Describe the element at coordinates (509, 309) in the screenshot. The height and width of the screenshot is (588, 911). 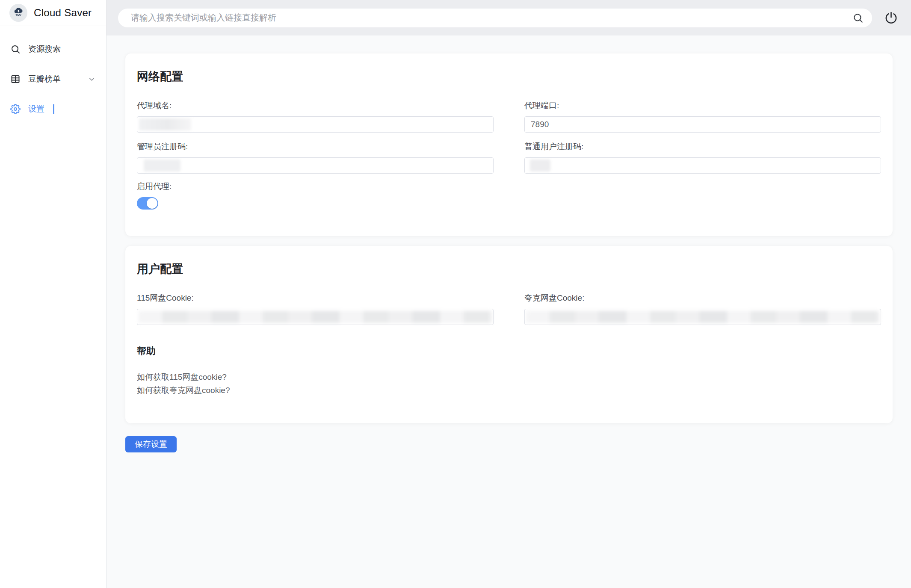
I see `user-config-form: 115网盘Cookie: 夸克网盘Cookie:` at that location.